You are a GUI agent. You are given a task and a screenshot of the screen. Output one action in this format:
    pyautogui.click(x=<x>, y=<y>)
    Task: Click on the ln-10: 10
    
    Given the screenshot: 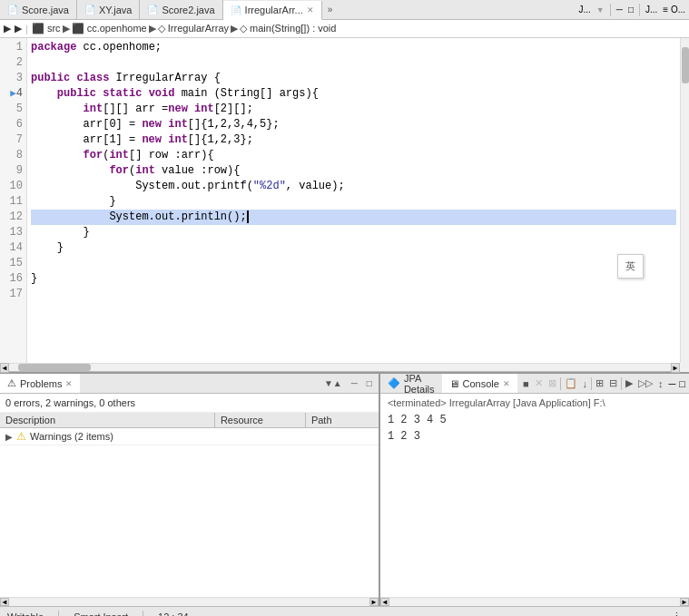 What is the action you would take?
    pyautogui.click(x=11, y=187)
    